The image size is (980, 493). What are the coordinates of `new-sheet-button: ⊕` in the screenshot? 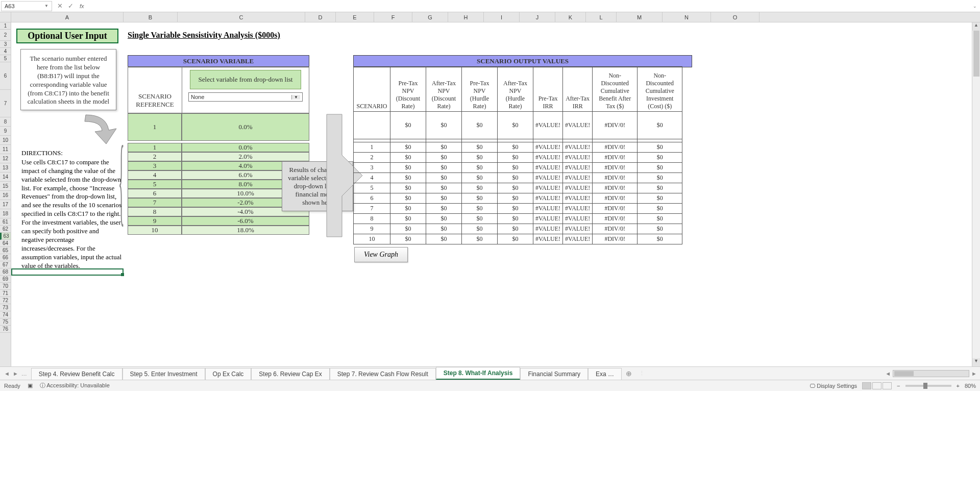 It's located at (629, 374).